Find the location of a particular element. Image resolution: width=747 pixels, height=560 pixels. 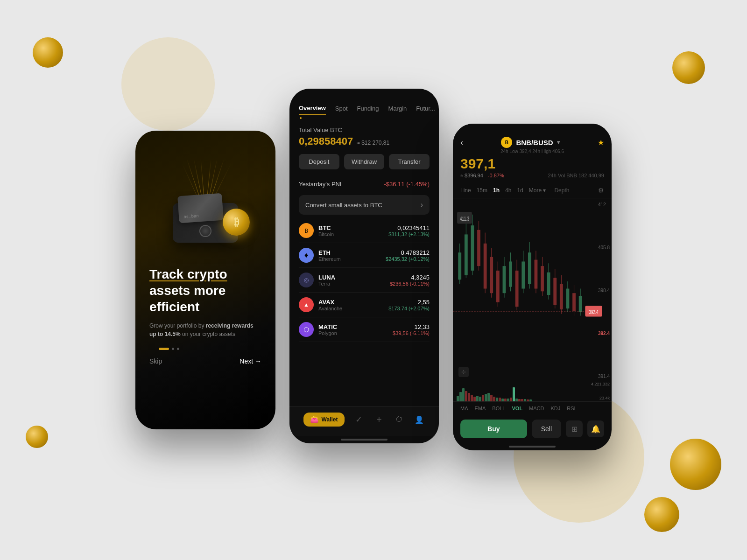

indicator-macd: MACD is located at coordinates (536, 408).